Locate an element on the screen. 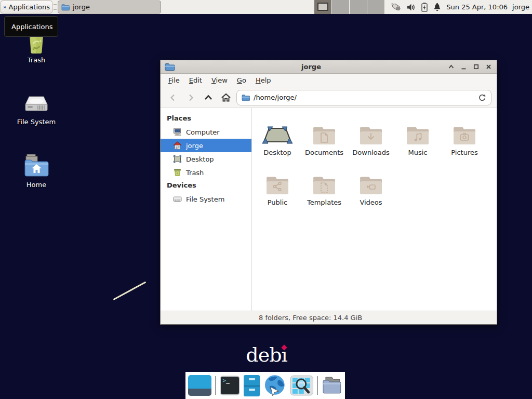 Image resolution: width=532 pixels, height=399 pixels. file-item-pictures: Pictures is located at coordinates (464, 139).